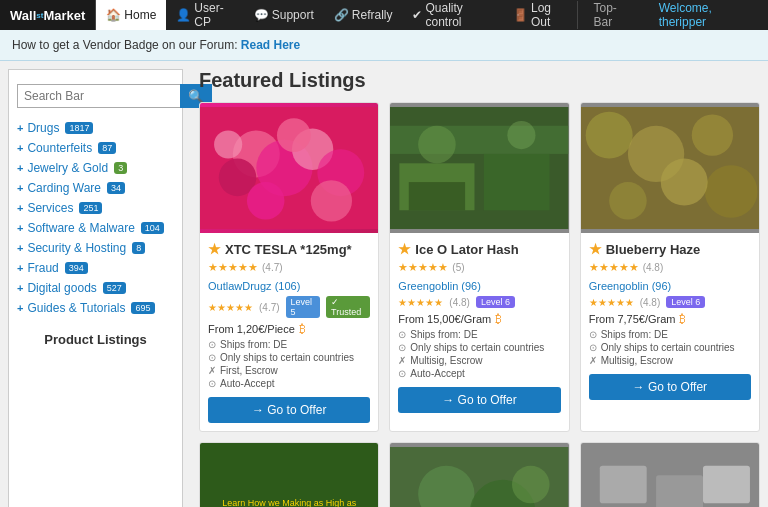  Describe the element at coordinates (23, 16) in the screenshot. I see `logo-text: Wall` at that location.